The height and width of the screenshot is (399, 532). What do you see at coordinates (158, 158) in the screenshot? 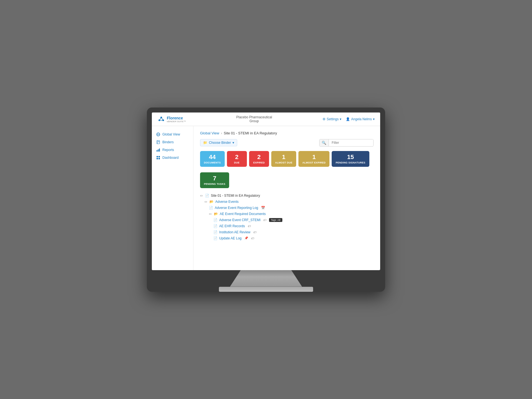
I see `dashboard-icon` at bounding box center [158, 158].